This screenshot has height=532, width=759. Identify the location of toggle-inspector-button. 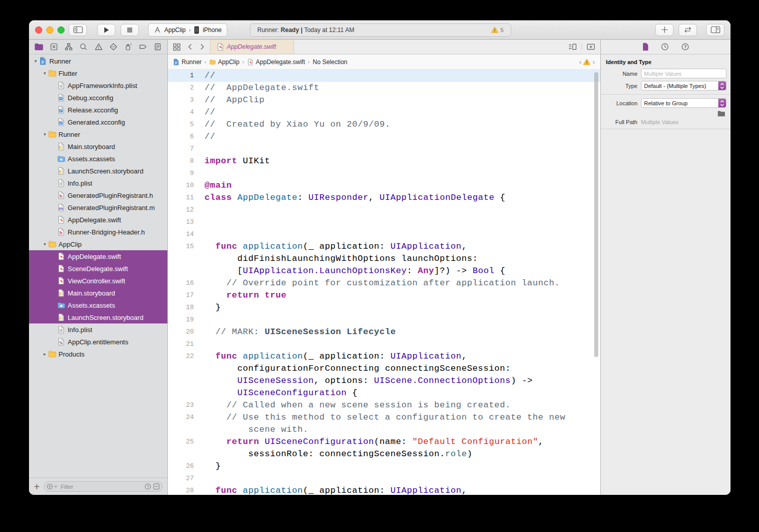
(715, 30).